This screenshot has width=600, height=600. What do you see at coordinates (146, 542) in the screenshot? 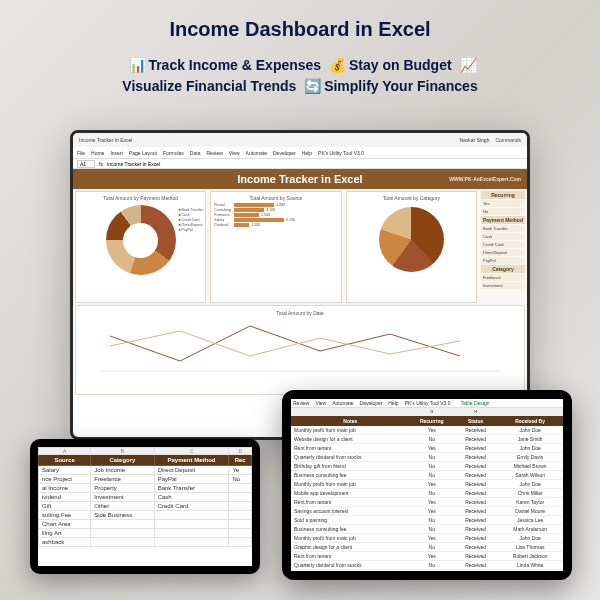
I see `table-row: ashback` at bounding box center [146, 542].